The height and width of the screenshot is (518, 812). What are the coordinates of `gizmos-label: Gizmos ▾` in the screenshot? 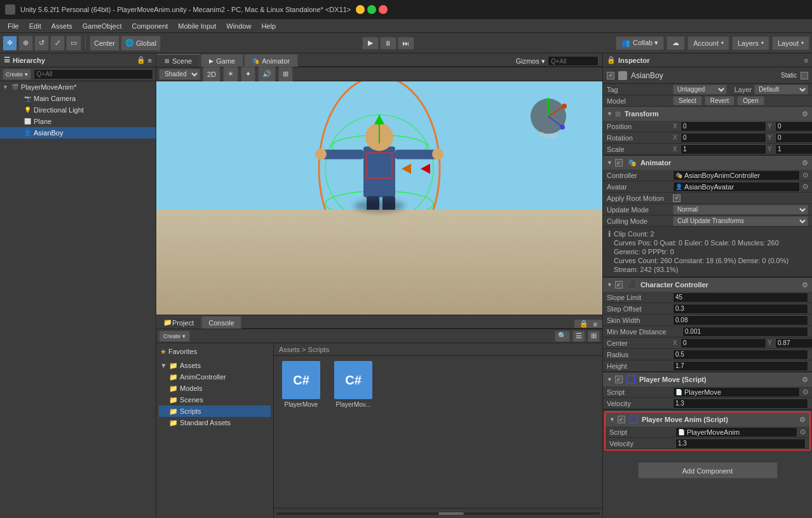 It's located at (531, 61).